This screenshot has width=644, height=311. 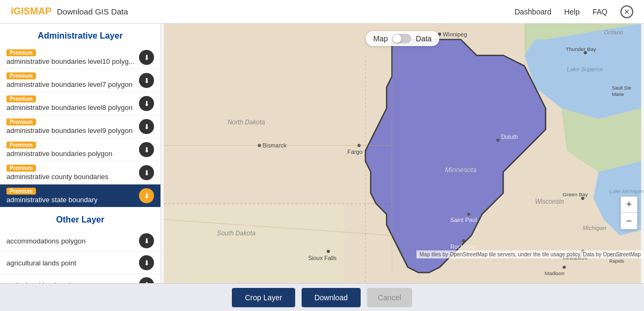 What do you see at coordinates (581, 49) in the screenshot?
I see `svg-text: Thunder Bay` at bounding box center [581, 49].